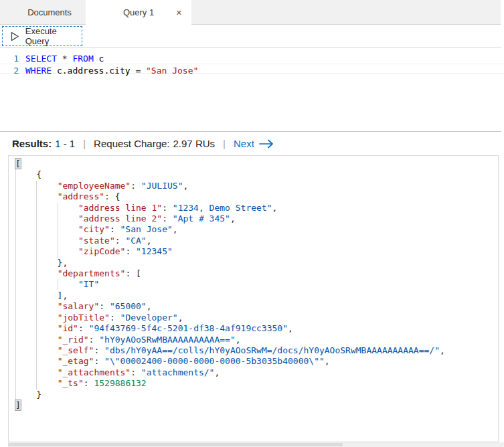 The height and width of the screenshot is (447, 504). Describe the element at coordinates (15, 36) in the screenshot. I see `play-icon` at that location.